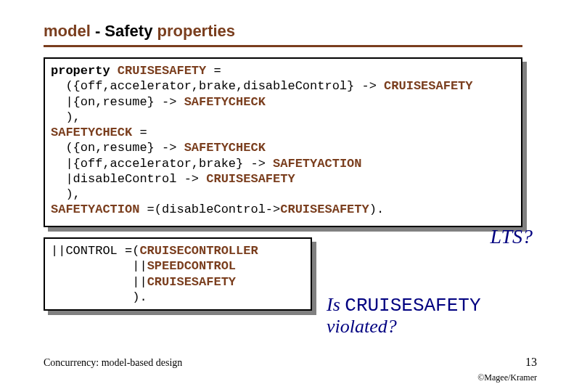 This screenshot has height=392, width=566. I want to click on tok-cruisesafety-4: CRUISESAFETY, so click(324, 209).